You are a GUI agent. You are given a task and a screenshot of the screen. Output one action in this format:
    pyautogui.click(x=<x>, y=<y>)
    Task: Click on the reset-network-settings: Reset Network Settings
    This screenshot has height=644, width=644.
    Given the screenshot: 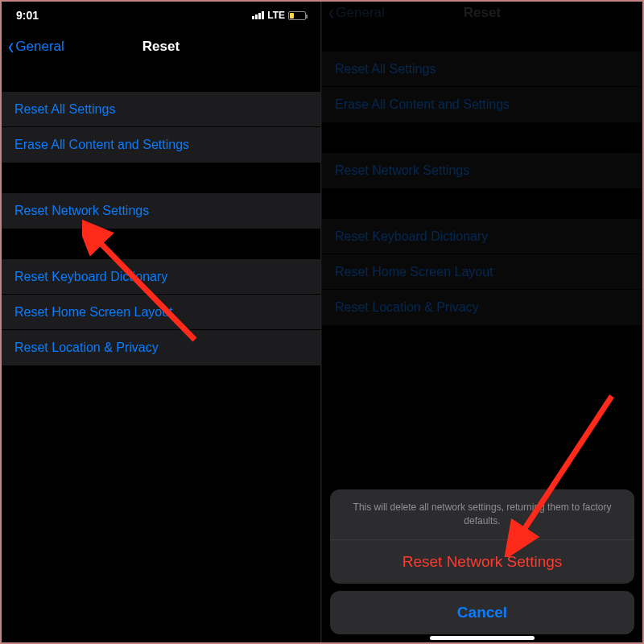 What is the action you would take?
    pyautogui.click(x=161, y=211)
    